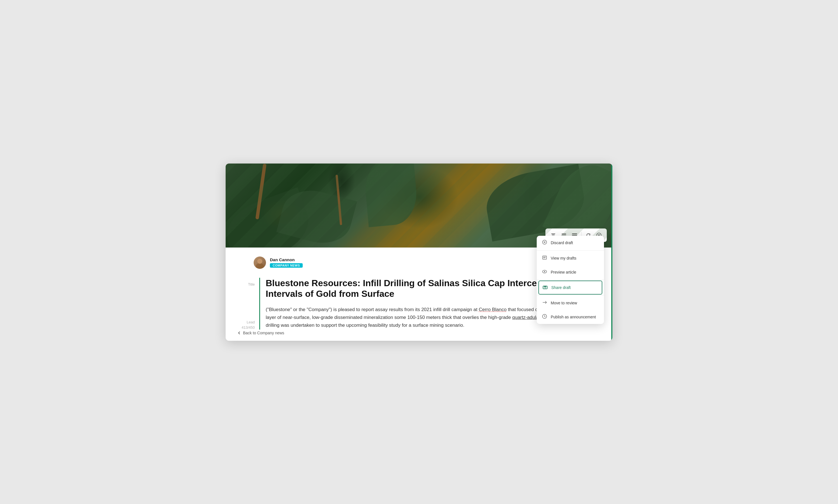 The height and width of the screenshot is (504, 838). Describe the element at coordinates (570, 317) in the screenshot. I see `publish-as-announcement-button: Publish as announcement` at that location.